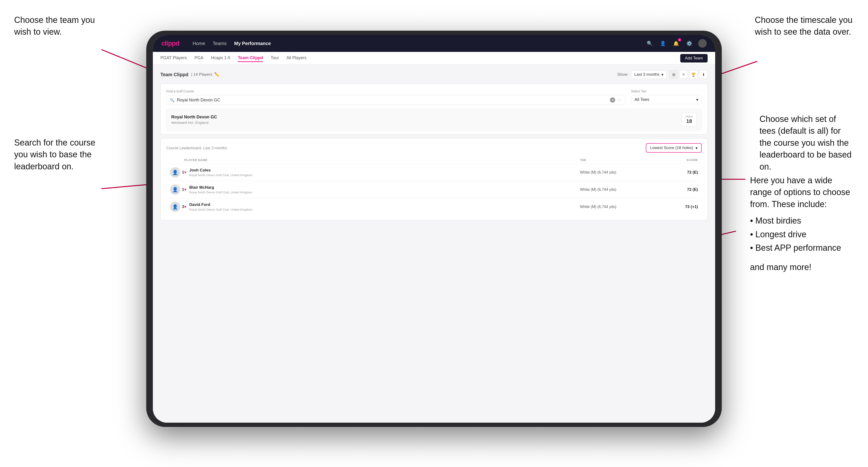  Describe the element at coordinates (174, 58) in the screenshot. I see `subnav-pgat: PGAT Players` at that location.